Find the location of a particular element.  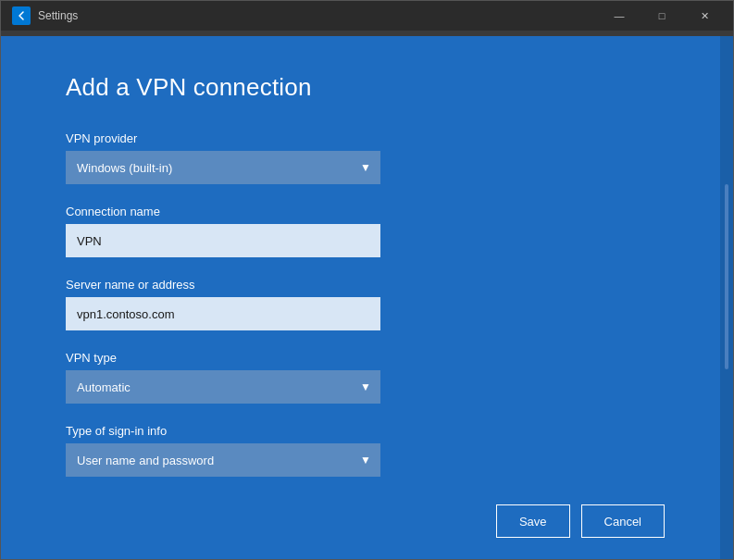

vpn-type-group: VPN type Automatic ▼ is located at coordinates (370, 378).